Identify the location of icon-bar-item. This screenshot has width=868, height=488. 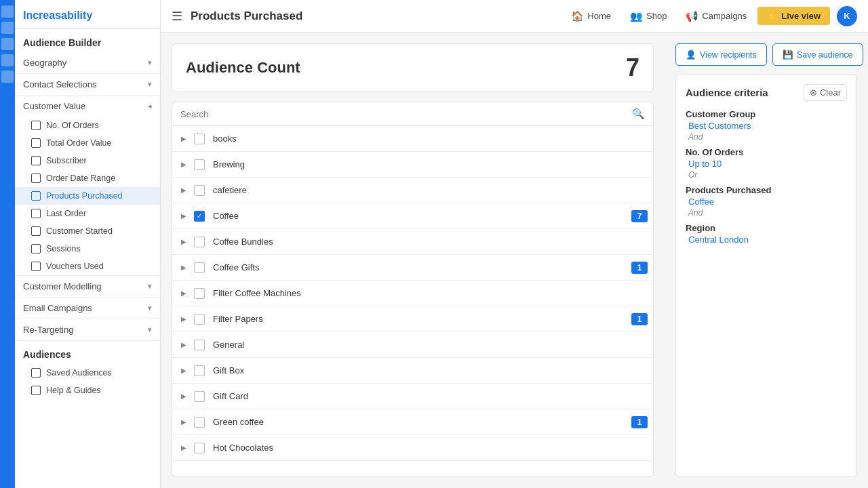
(7, 77).